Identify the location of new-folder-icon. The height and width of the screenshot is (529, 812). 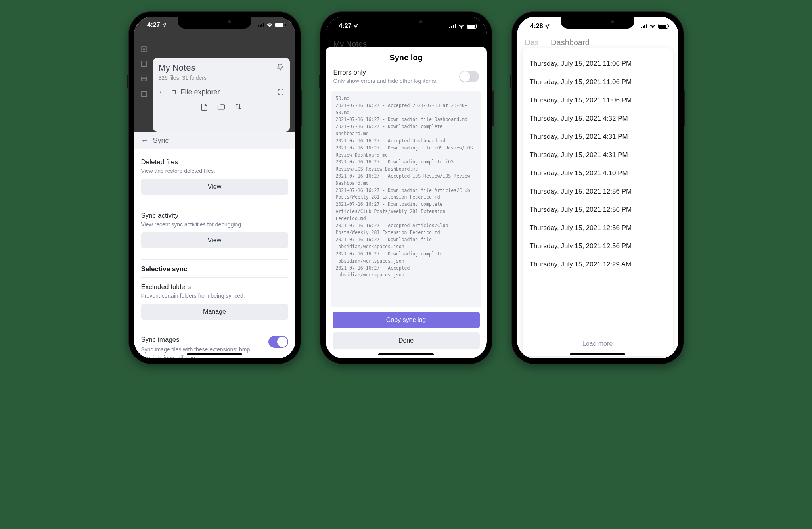
(221, 107).